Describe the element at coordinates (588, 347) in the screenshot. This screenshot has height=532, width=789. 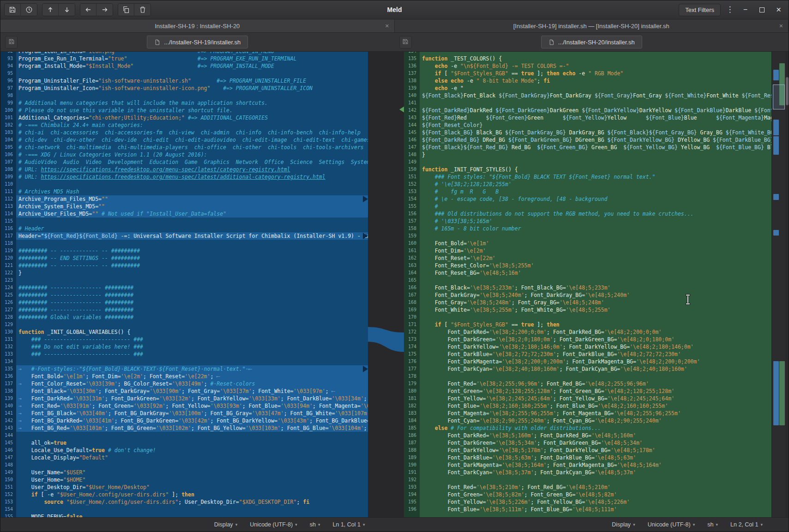
I see `code-line: 174 Font_DarkYellow='\e[38;2;180;146;0m'…` at that location.